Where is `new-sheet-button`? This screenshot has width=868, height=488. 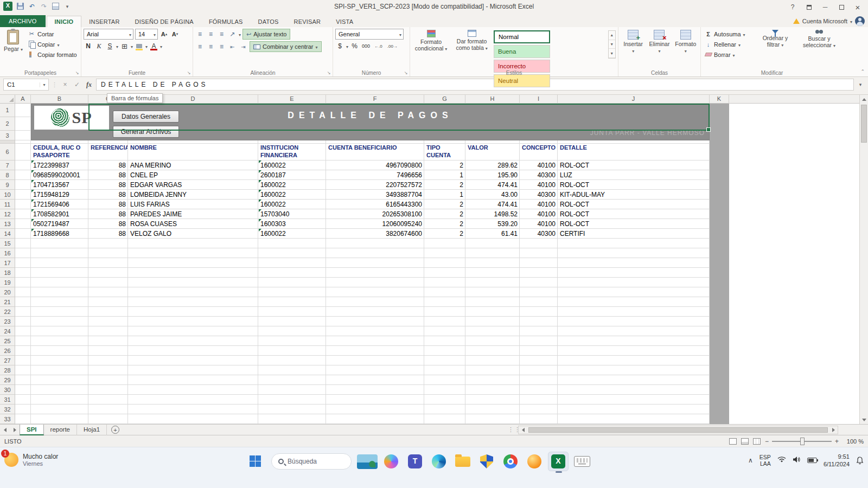
new-sheet-button is located at coordinates (115, 429).